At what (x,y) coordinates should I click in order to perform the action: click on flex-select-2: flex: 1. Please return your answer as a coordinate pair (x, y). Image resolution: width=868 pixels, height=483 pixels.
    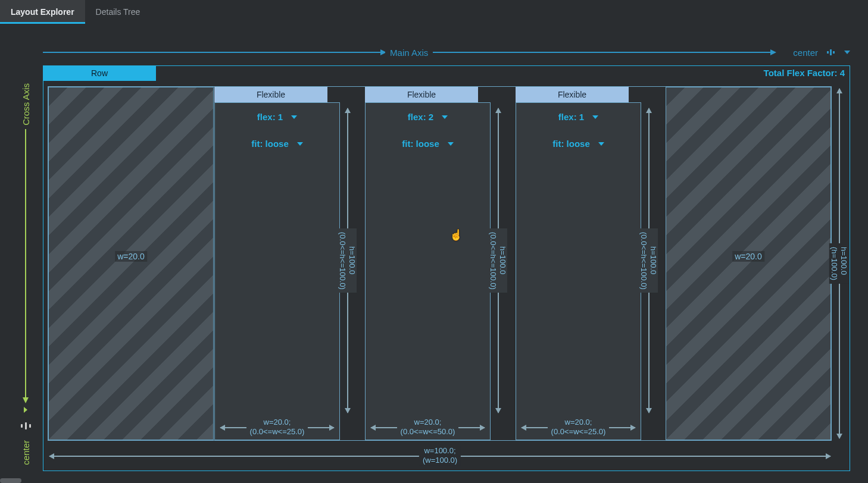
    Looking at the image, I should click on (579, 117).